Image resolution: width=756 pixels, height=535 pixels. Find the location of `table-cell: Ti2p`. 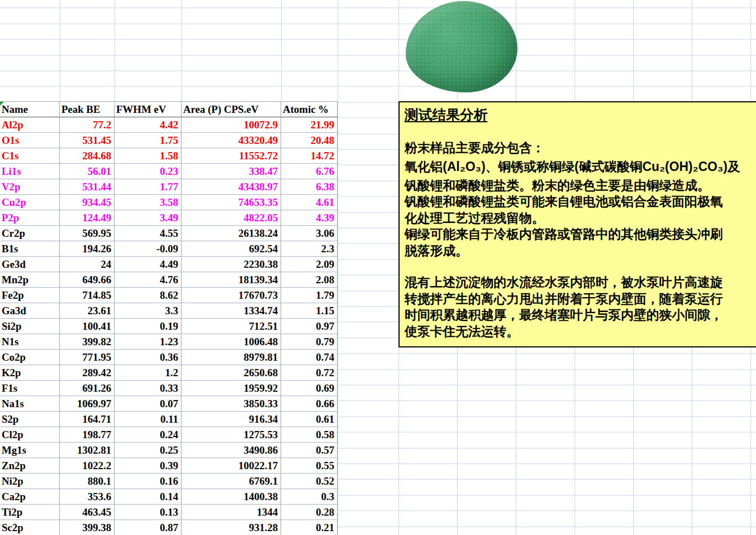

table-cell: Ti2p is located at coordinates (30, 512).